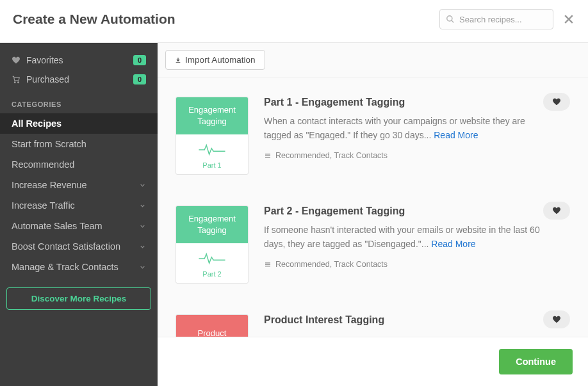 Image resolution: width=588 pixels, height=386 pixels. What do you see at coordinates (57, 226) in the screenshot?
I see `category-label: Automate Sales Team` at bounding box center [57, 226].